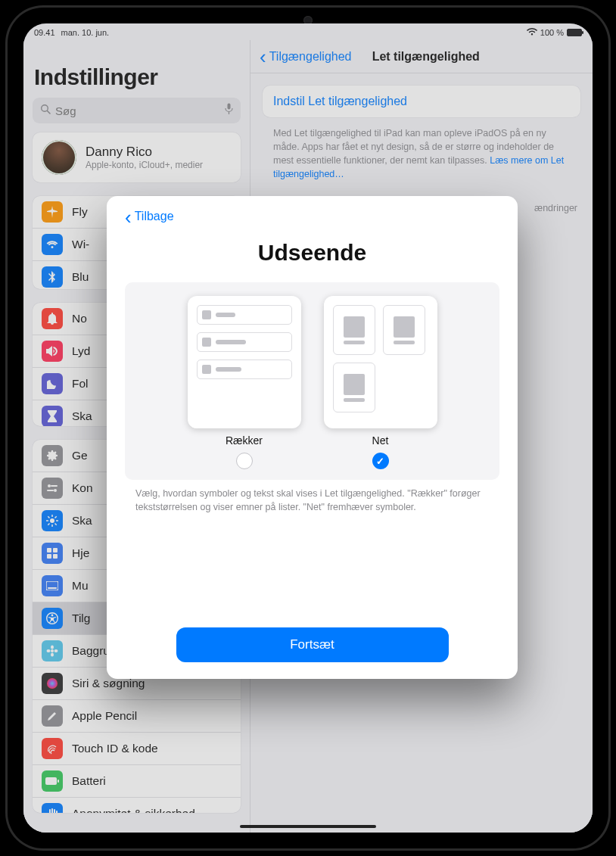 This screenshot has height=856, width=616. What do you see at coordinates (244, 461) in the screenshot?
I see `option-rows-radio` at bounding box center [244, 461].